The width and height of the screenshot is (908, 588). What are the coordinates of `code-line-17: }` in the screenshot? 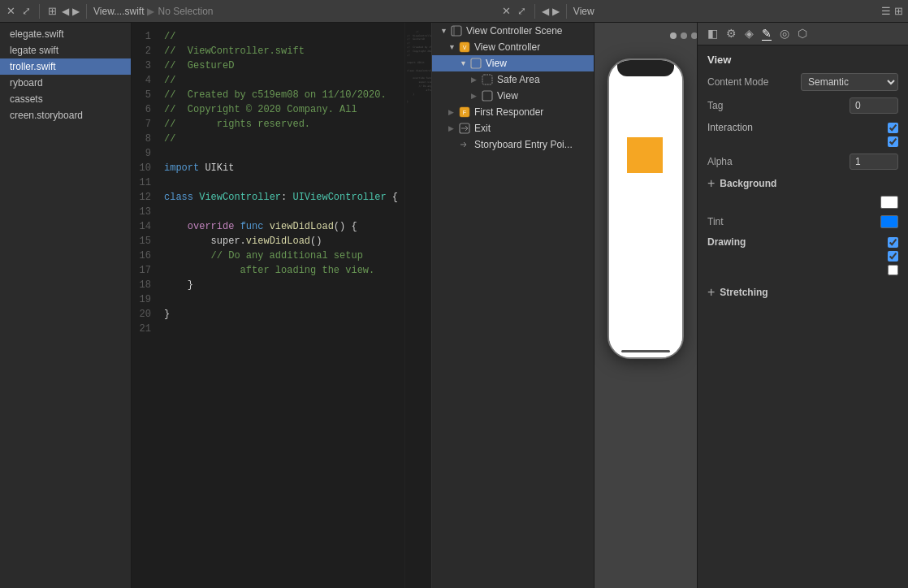 It's located at (281, 285).